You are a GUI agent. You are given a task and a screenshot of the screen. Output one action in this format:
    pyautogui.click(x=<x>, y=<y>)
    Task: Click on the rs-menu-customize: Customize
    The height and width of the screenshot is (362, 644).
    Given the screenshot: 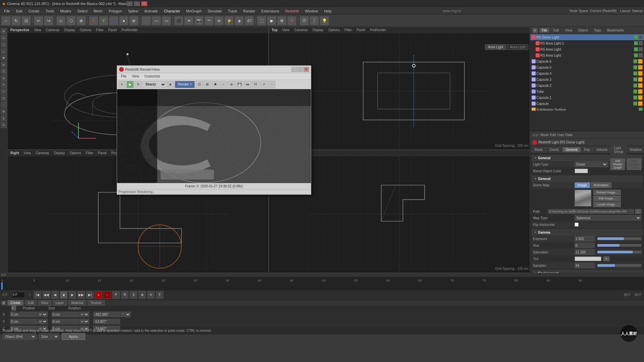 What is the action you would take?
    pyautogui.click(x=152, y=76)
    